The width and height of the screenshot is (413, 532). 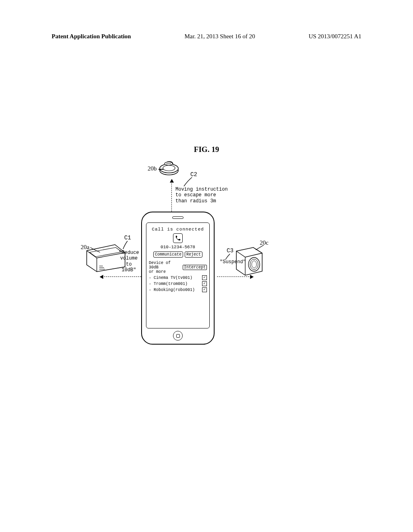 What do you see at coordinates (178, 336) in the screenshot?
I see `phone-home-icon` at bounding box center [178, 336].